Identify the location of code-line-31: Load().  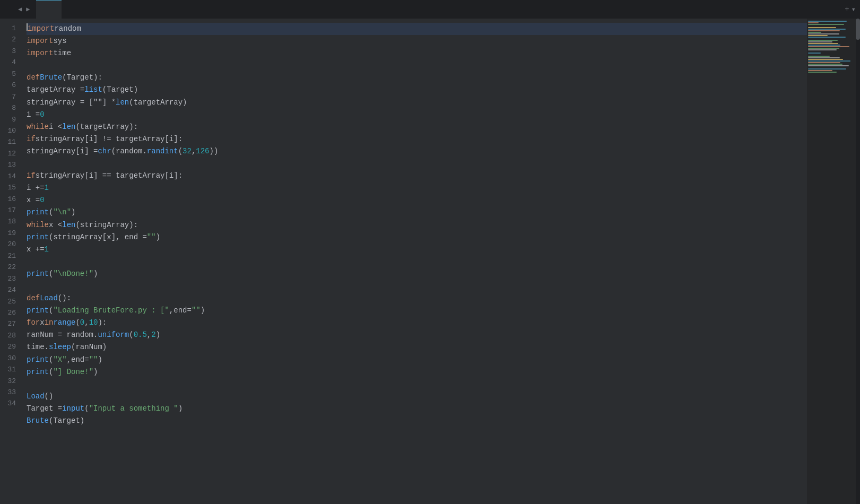
(417, 397).